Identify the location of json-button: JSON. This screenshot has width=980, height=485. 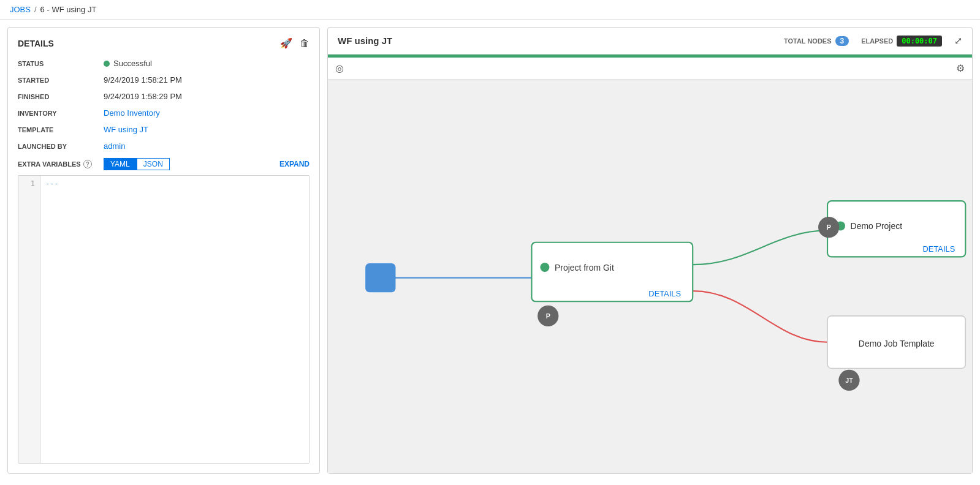
(153, 164).